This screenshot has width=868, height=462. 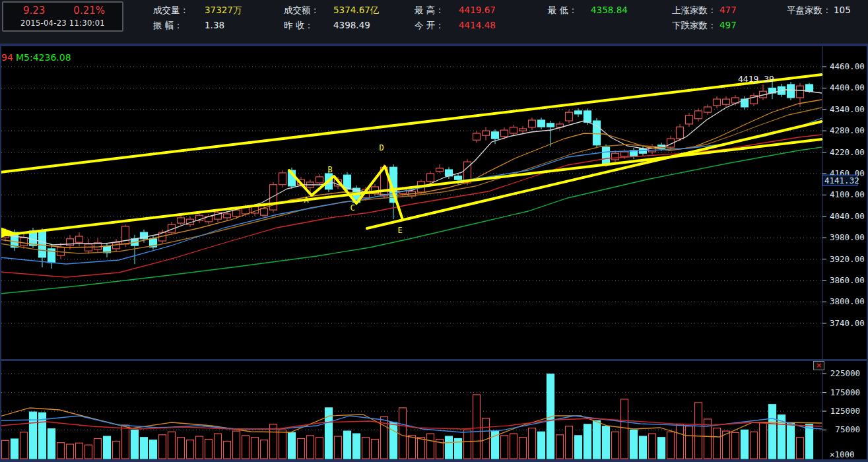 I want to click on volume-panel-close-button: ×, so click(x=818, y=366).